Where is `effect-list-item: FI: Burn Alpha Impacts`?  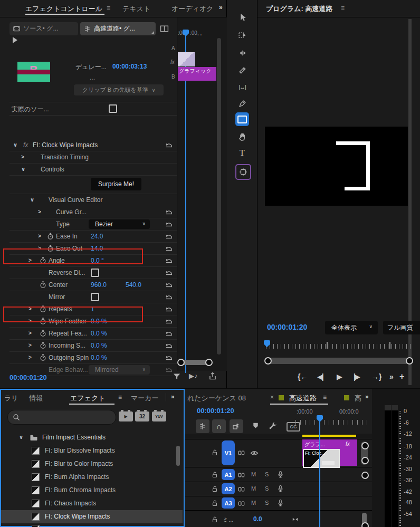
effect-list-item: FI: Burn Alpha Impacts is located at coordinates (92, 477).